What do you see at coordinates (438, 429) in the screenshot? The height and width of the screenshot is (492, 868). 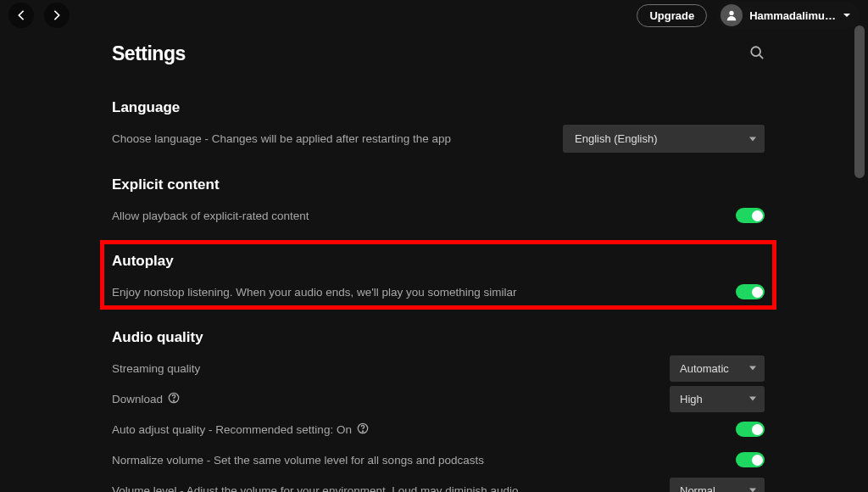 I see `auto-adjust-row: Auto adjust quality - Recommended settin…` at bounding box center [438, 429].